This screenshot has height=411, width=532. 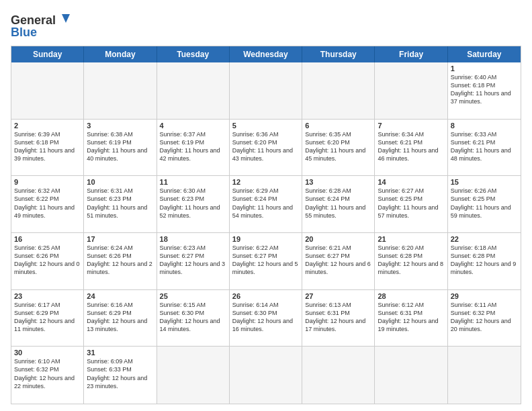 What do you see at coordinates (47, 126) in the screenshot?
I see `day-number: 2` at bounding box center [47, 126].